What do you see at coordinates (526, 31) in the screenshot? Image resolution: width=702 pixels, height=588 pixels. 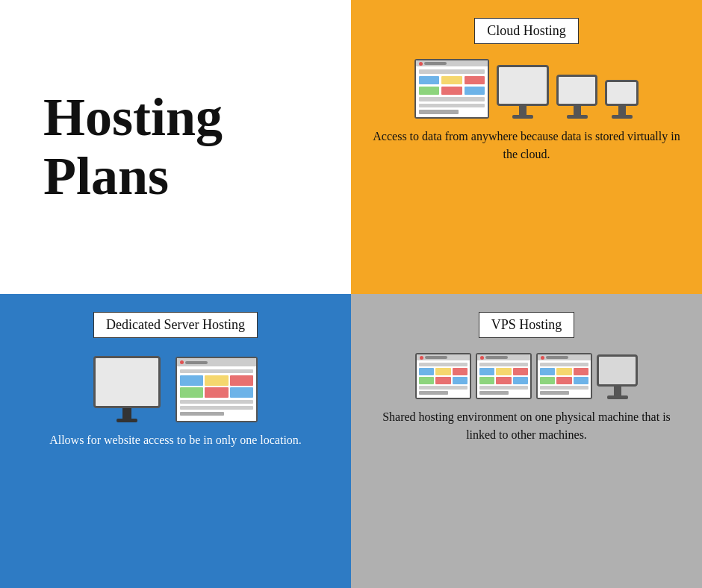 I see `cloud-label: Cloud Hosting` at bounding box center [526, 31].